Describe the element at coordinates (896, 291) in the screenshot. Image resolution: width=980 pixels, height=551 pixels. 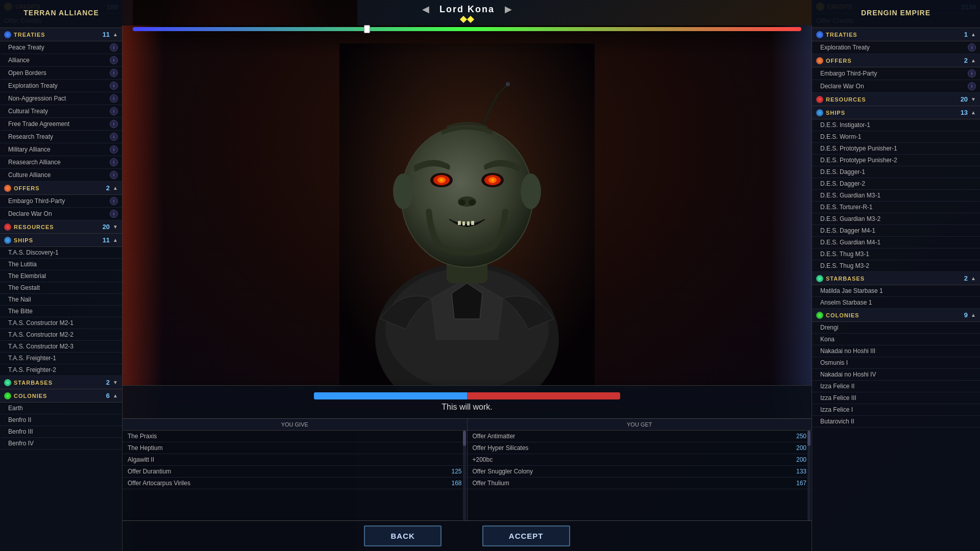
I see `right-starbase-item: Matilda Jae Starbase 1` at that location.